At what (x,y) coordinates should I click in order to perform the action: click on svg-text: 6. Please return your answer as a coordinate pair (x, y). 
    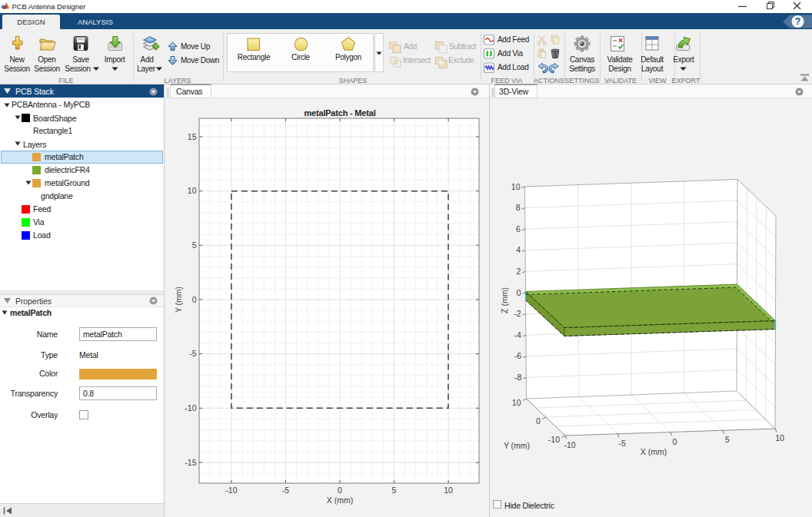
    Looking at the image, I should click on (518, 229).